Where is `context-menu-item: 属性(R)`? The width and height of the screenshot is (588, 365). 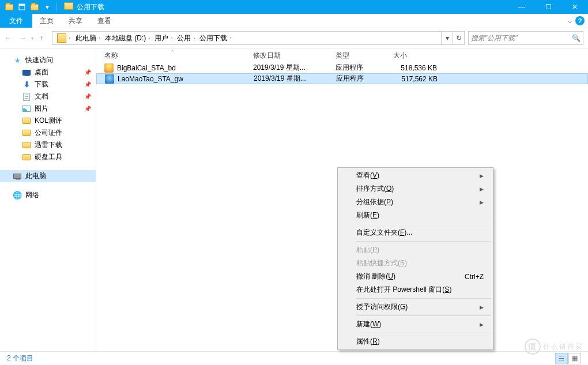
context-menu-item: 属性(R) is located at coordinates (415, 341).